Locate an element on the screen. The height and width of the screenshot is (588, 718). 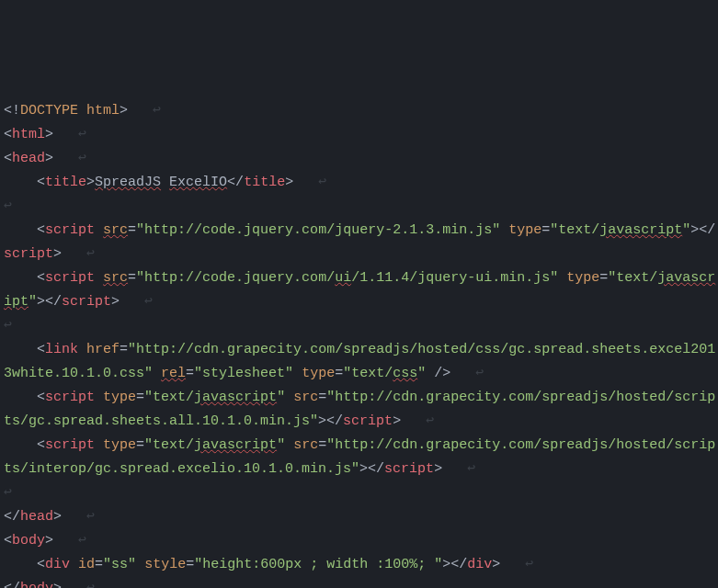
code-line: <head> ↩ is located at coordinates (360, 159).